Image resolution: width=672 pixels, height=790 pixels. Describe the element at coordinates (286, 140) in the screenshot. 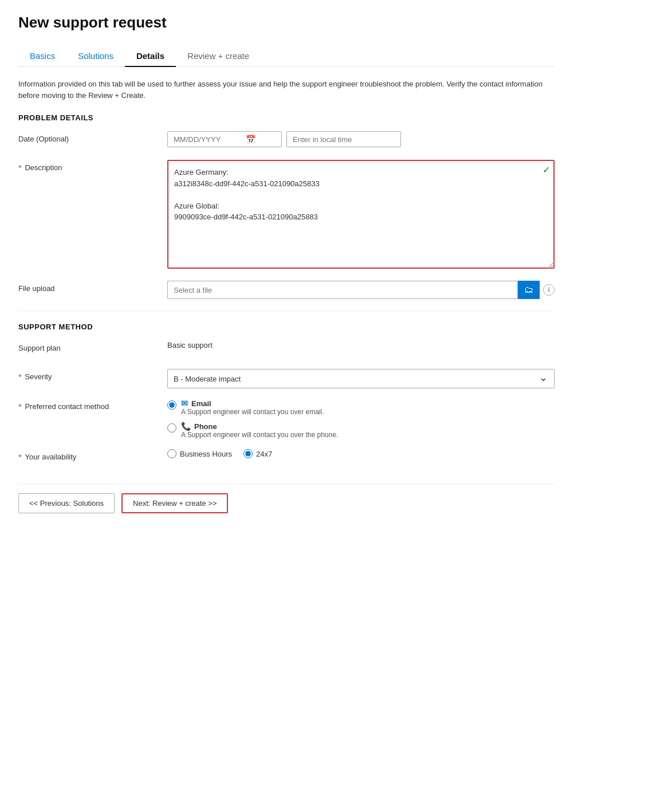

I see `date-row: Date (Optional) 📅` at that location.